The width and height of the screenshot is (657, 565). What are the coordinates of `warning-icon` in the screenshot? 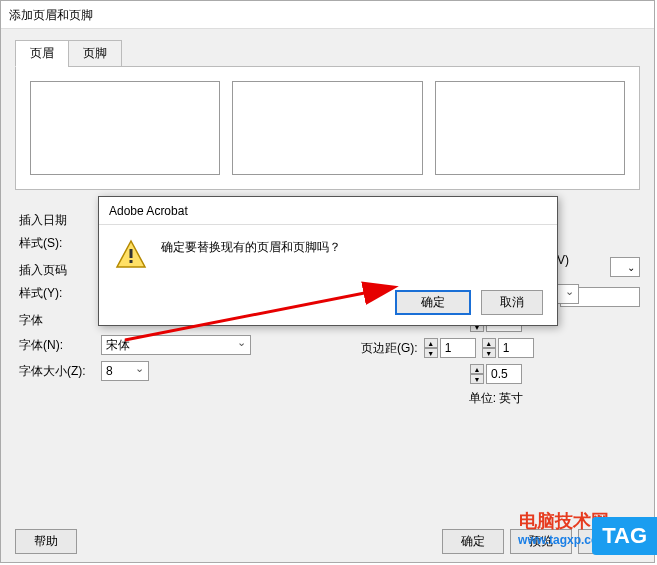 It's located at (131, 255).